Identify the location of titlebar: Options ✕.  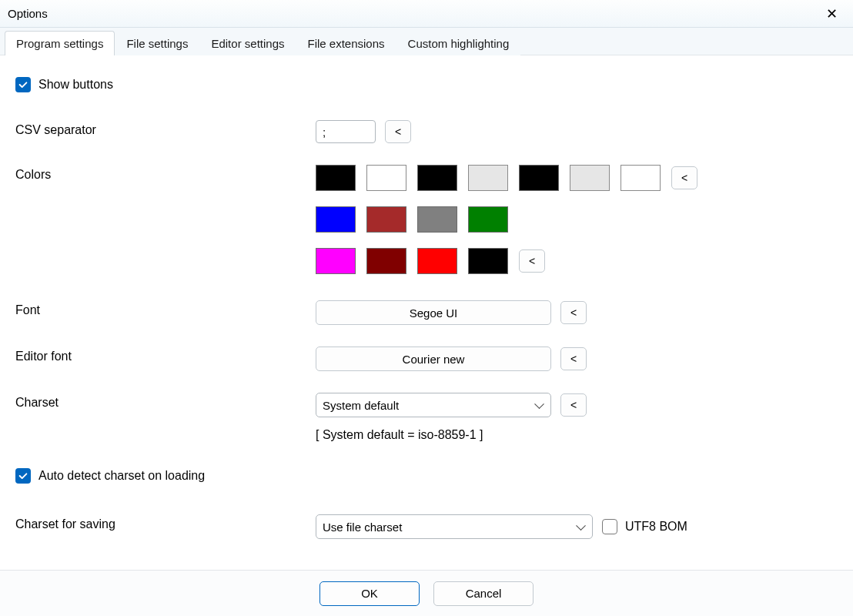
(426, 14).